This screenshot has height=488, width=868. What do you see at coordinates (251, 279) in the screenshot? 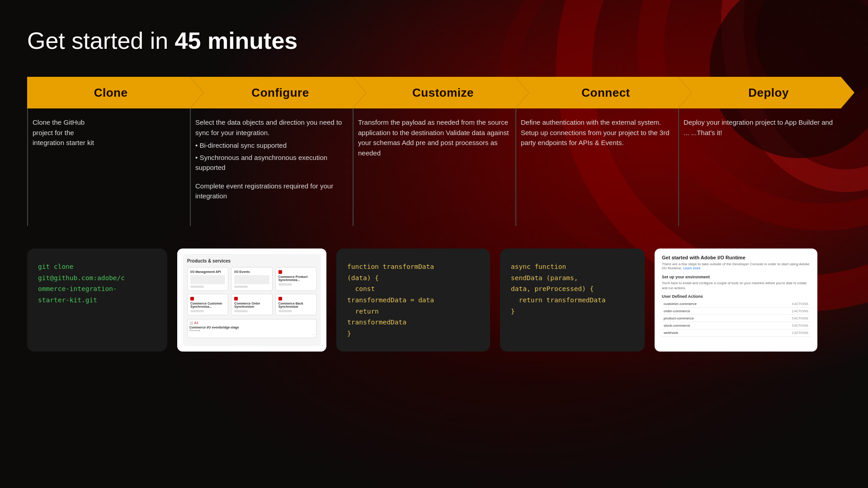
I see `adobe-ui-card: I/O Events` at bounding box center [251, 279].